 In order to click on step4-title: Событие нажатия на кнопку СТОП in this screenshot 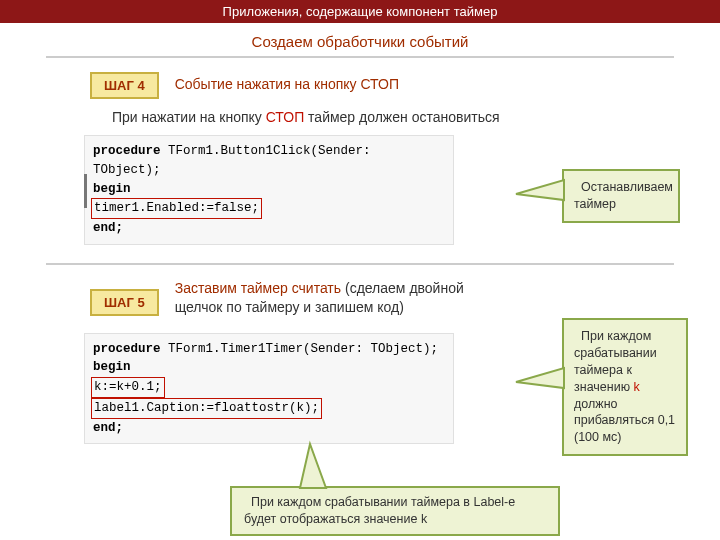, I will do `click(287, 82)`.